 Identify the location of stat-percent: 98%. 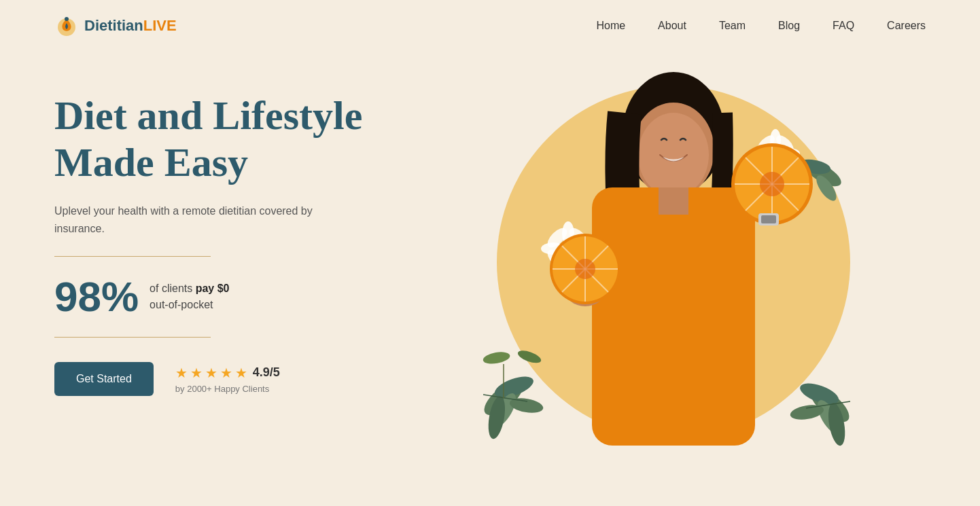
(97, 297).